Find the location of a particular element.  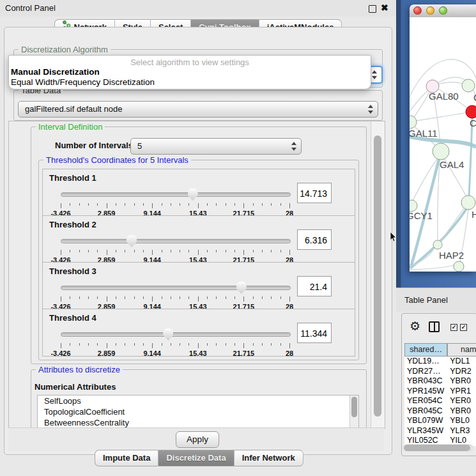

table-cell: YBR0 is located at coordinates (461, 411).